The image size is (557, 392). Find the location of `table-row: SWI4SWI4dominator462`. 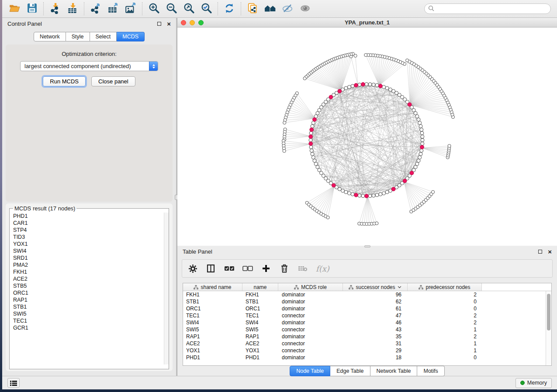

table-row: SWI4SWI4dominator462 is located at coordinates (367, 323).